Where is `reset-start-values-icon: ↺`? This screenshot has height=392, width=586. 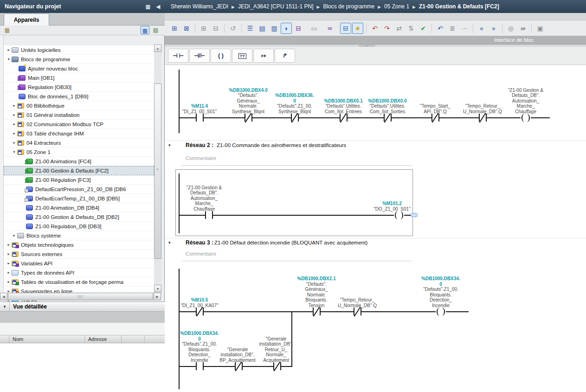
reset-start-values-icon: ↺ is located at coordinates (233, 28).